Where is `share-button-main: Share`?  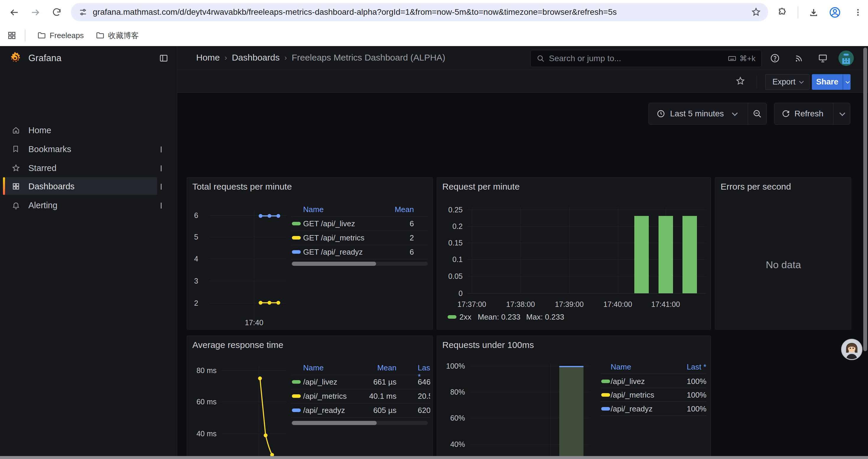 share-button-main: Share is located at coordinates (827, 82).